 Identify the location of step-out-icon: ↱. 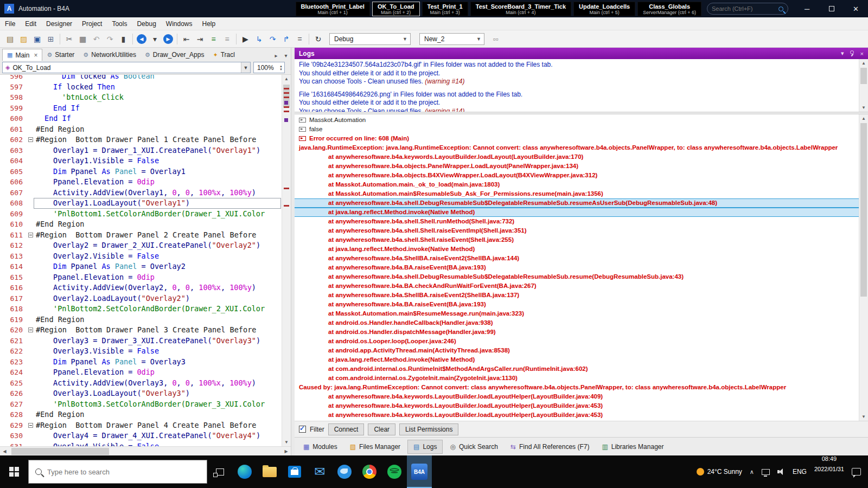
(286, 39).